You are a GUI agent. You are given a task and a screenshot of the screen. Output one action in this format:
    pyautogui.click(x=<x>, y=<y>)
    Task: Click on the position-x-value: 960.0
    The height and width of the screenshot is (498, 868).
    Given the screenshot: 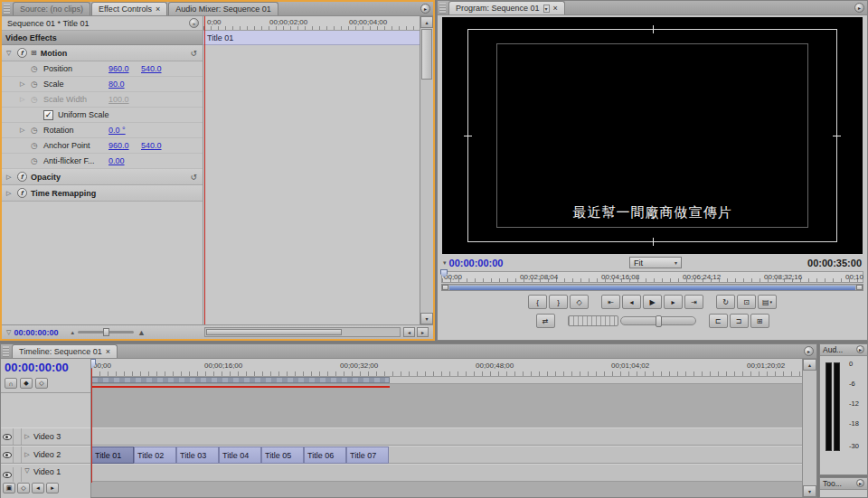 What is the action you would take?
    pyautogui.click(x=121, y=69)
    